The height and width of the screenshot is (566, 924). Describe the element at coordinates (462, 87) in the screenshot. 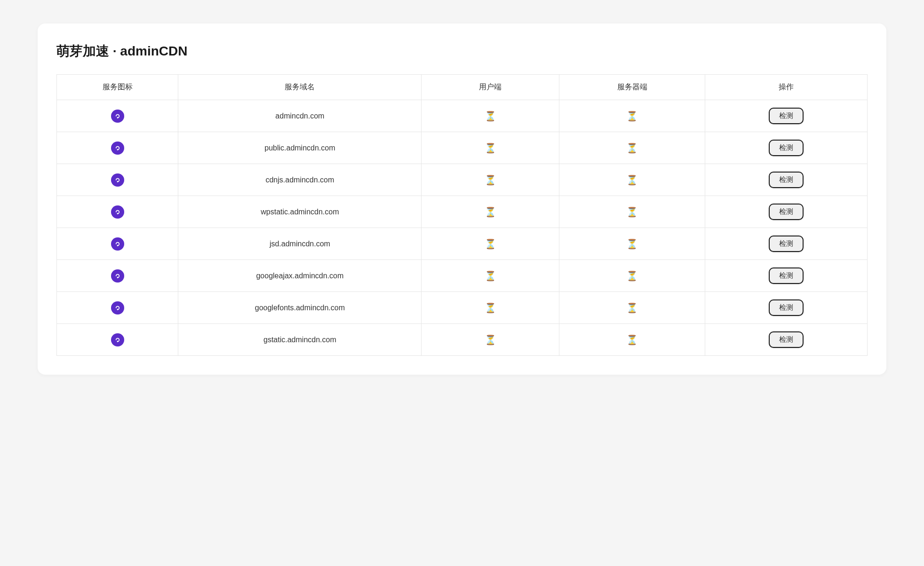

I see `table-header-row: 服务图标 服务域名 用户端 服务器端 操作` at that location.